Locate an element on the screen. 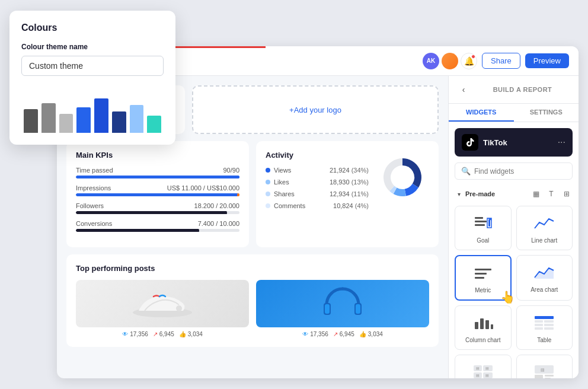 The height and width of the screenshot is (389, 588). cursor-overlay: 👆 is located at coordinates (507, 297).